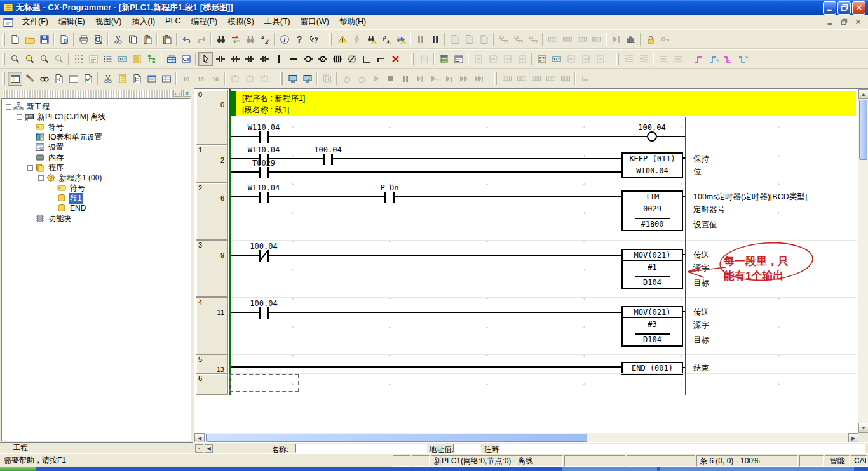  I want to click on watch-window-button, so click(44, 79).